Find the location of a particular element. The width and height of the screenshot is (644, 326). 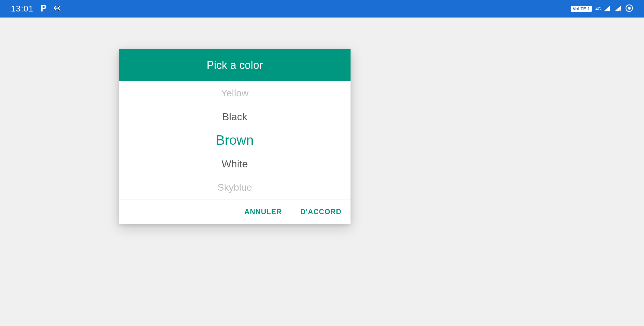

picker-option: Yellow is located at coordinates (235, 93).